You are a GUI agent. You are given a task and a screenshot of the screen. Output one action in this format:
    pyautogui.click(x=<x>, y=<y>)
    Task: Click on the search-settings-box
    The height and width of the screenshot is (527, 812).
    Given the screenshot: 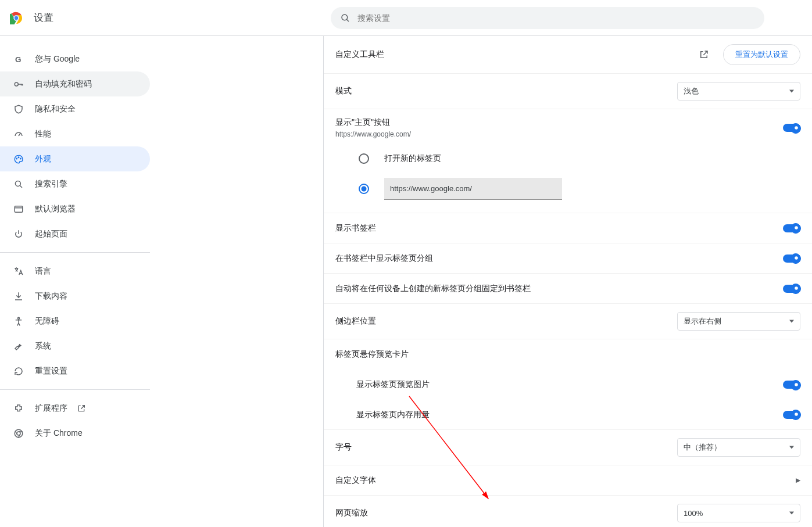 What is the action you would take?
    pyautogui.click(x=548, y=18)
    